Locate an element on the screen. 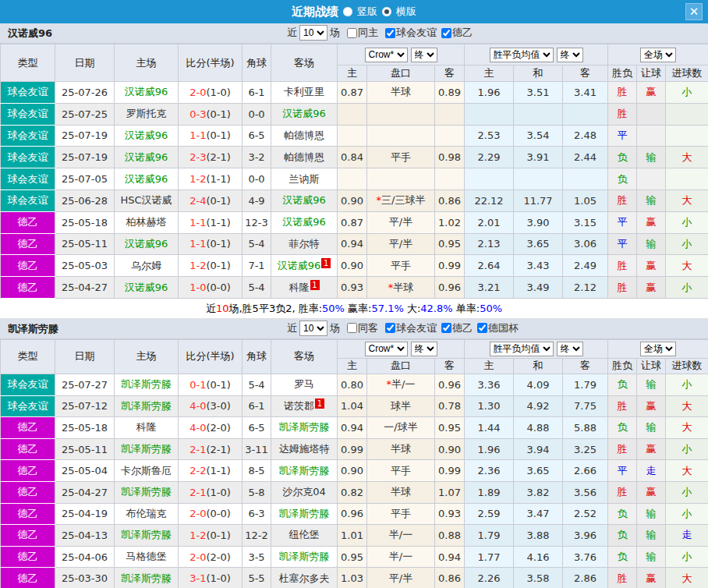 Image resolution: width=708 pixels, height=588 pixels. score-cell: 1-2(0-1) is located at coordinates (211, 266).